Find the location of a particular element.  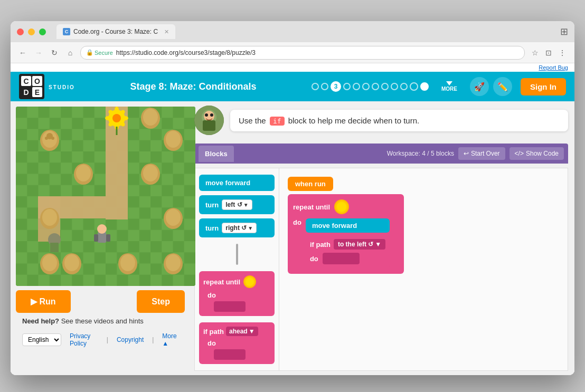

more-container: MORE is located at coordinates (449, 87).